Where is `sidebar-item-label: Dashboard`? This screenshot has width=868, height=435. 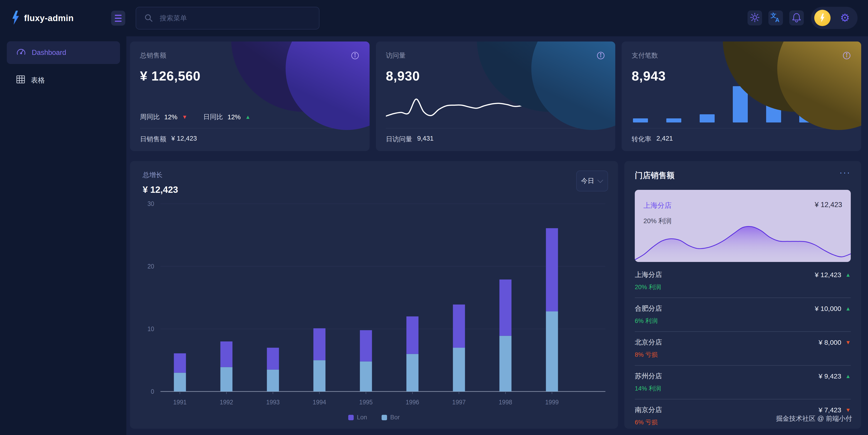
sidebar-item-label: Dashboard is located at coordinates (49, 53).